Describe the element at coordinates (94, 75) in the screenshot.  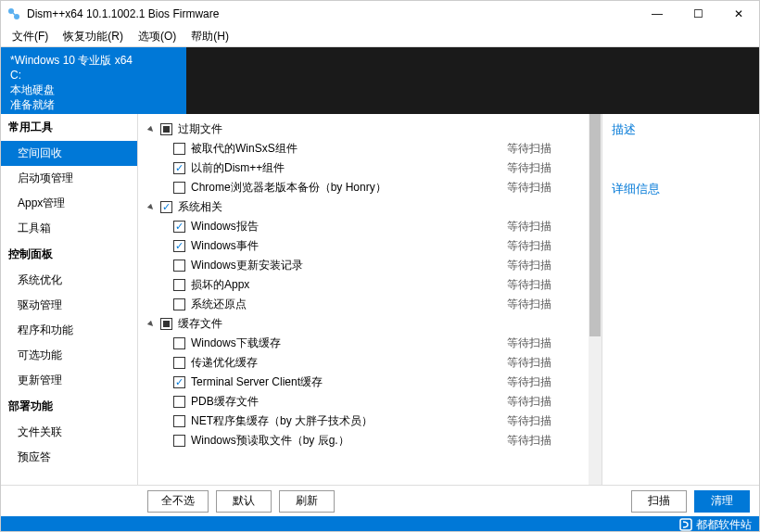
I see `info-drive: C:` at that location.